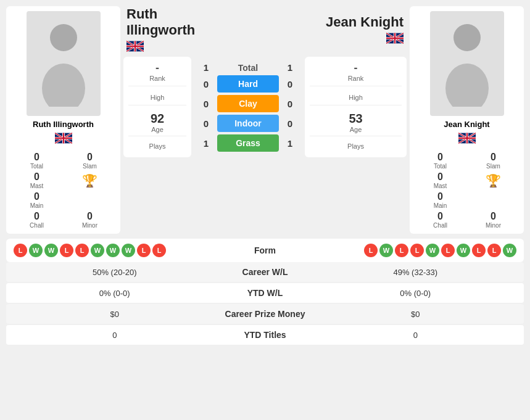 The image size is (530, 420). Describe the element at coordinates (124, 250) in the screenshot. I see `left-form-badges: LWWLLWWWLL` at that location.